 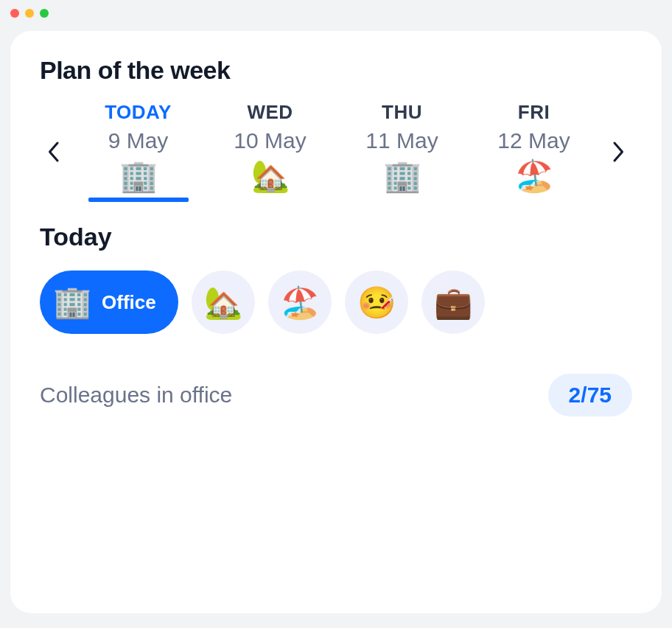 What do you see at coordinates (619, 152) in the screenshot?
I see `next-week-button` at bounding box center [619, 152].